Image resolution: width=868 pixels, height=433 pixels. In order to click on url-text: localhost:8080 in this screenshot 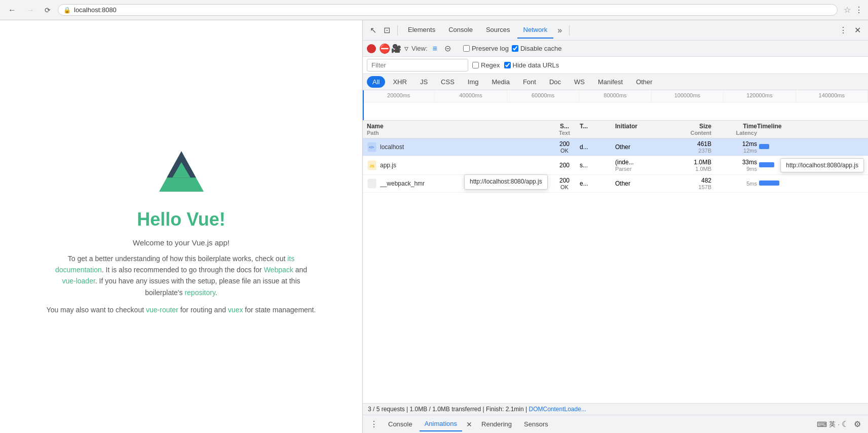, I will do `click(453, 10)`.